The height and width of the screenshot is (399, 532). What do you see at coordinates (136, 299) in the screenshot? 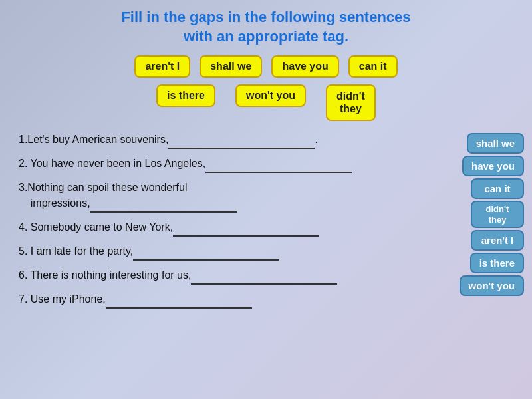
I see `sentence-7-text: 7. Use my iPhone,` at bounding box center [136, 299].